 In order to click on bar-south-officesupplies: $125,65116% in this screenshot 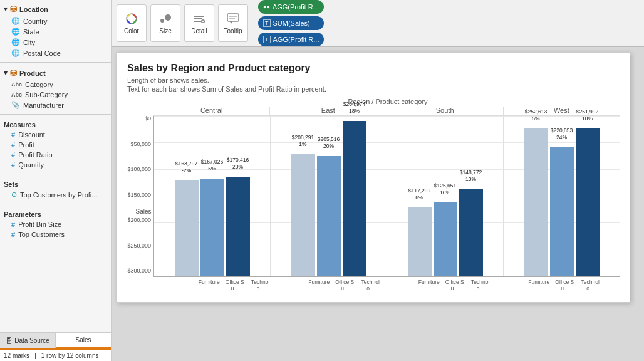, I will do `click(445, 239)`.